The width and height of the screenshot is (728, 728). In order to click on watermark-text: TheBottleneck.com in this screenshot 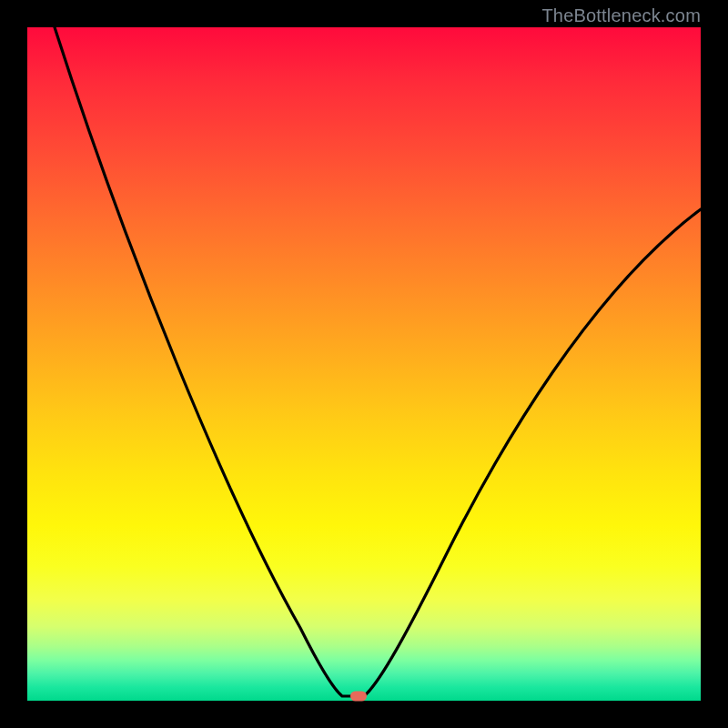, I will do `click(621, 16)`.